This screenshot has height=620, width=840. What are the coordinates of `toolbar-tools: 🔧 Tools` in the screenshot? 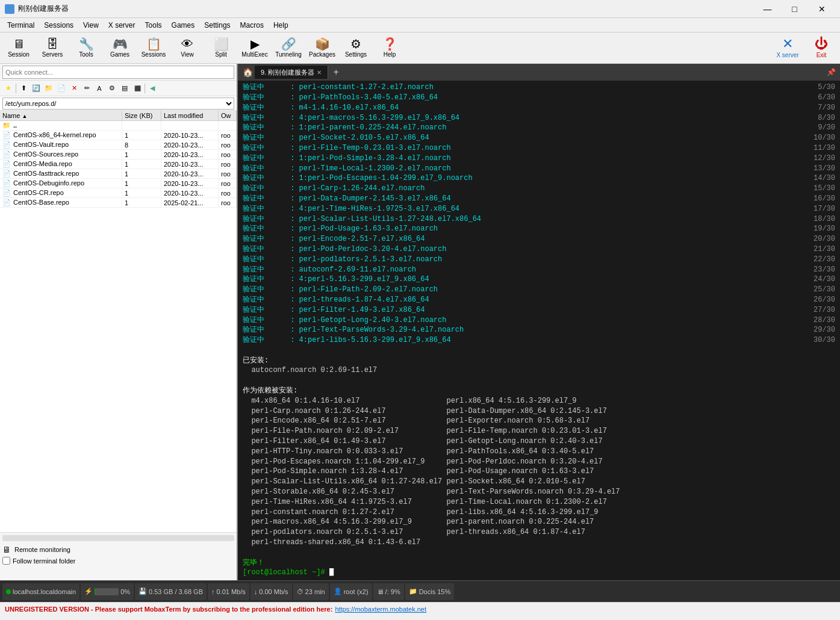 It's located at (86, 48).